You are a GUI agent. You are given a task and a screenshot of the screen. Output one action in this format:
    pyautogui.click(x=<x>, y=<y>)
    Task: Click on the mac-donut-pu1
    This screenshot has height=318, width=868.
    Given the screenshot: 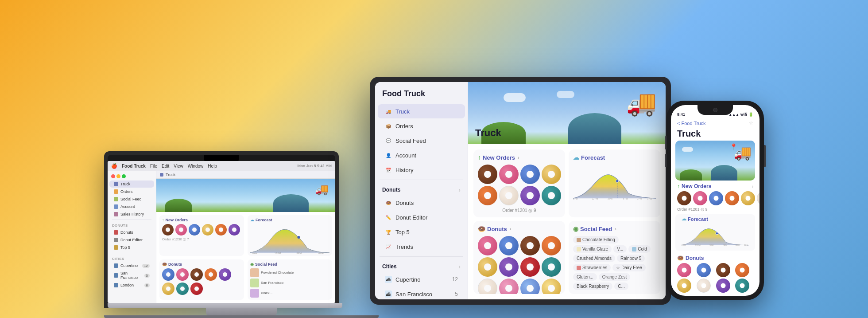 What is the action you would take?
    pyautogui.click(x=225, y=275)
    